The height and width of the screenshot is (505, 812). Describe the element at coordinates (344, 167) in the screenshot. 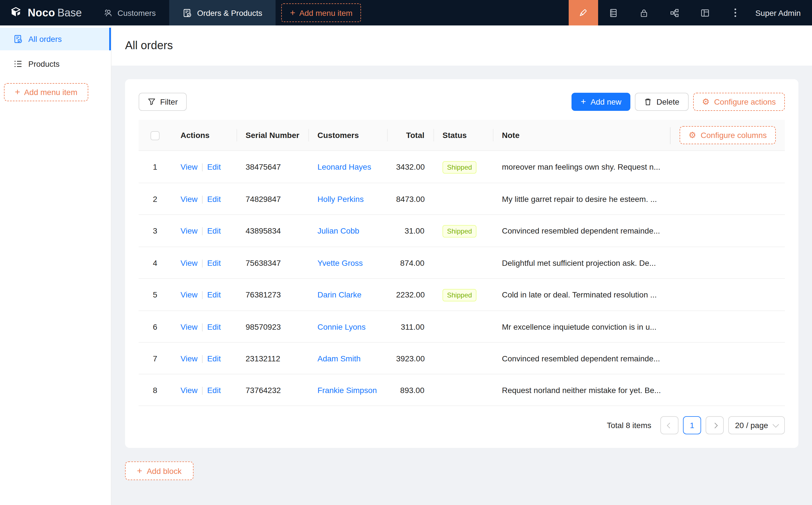

I see `customer-link: Leonard Hayes` at that location.